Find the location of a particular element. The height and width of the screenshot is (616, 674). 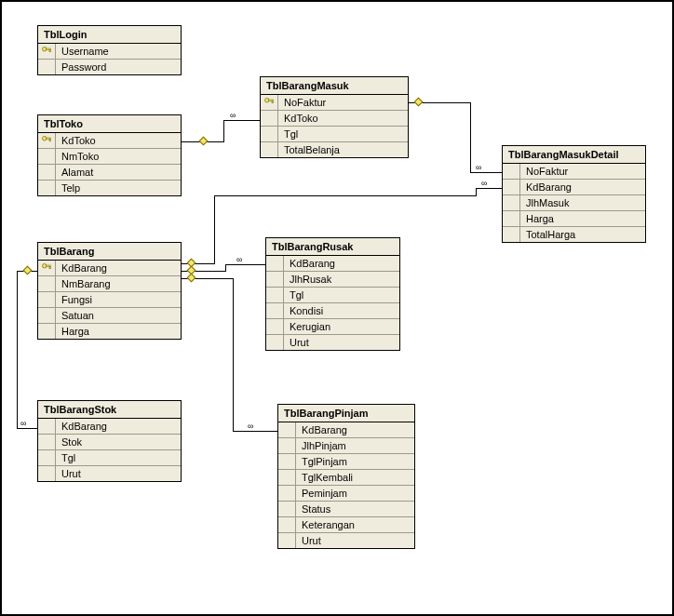

table-tblbarangrusak: TblBarangRusak KdBarangJlhRusakTglKondis… is located at coordinates (333, 294).